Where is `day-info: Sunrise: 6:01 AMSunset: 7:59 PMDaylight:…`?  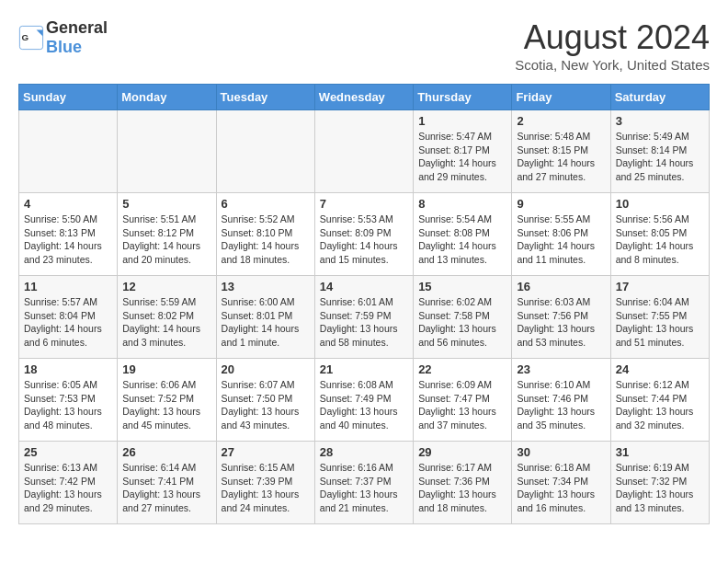 day-info: Sunrise: 6:01 AMSunset: 7:59 PMDaylight:… is located at coordinates (364, 322).